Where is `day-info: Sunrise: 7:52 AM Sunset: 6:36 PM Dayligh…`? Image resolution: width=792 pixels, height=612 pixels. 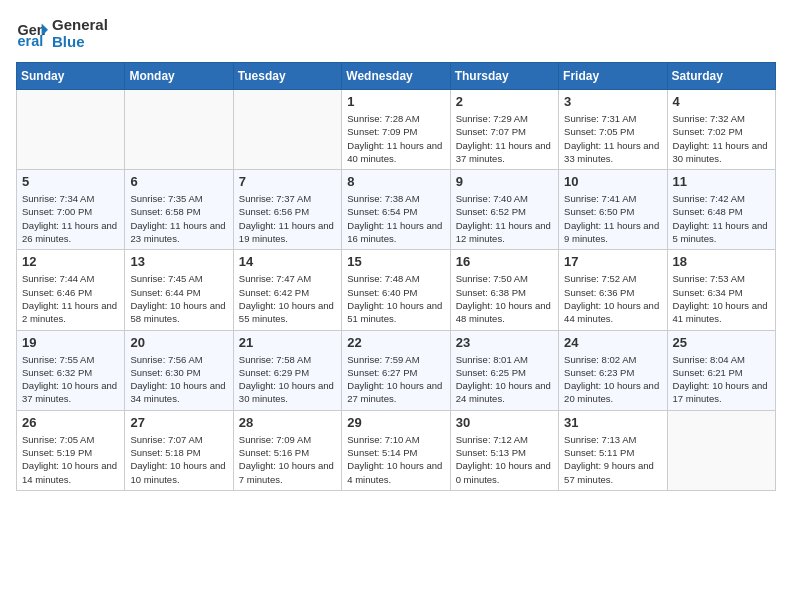 day-info: Sunrise: 7:52 AM Sunset: 6:36 PM Dayligh… is located at coordinates (612, 298).